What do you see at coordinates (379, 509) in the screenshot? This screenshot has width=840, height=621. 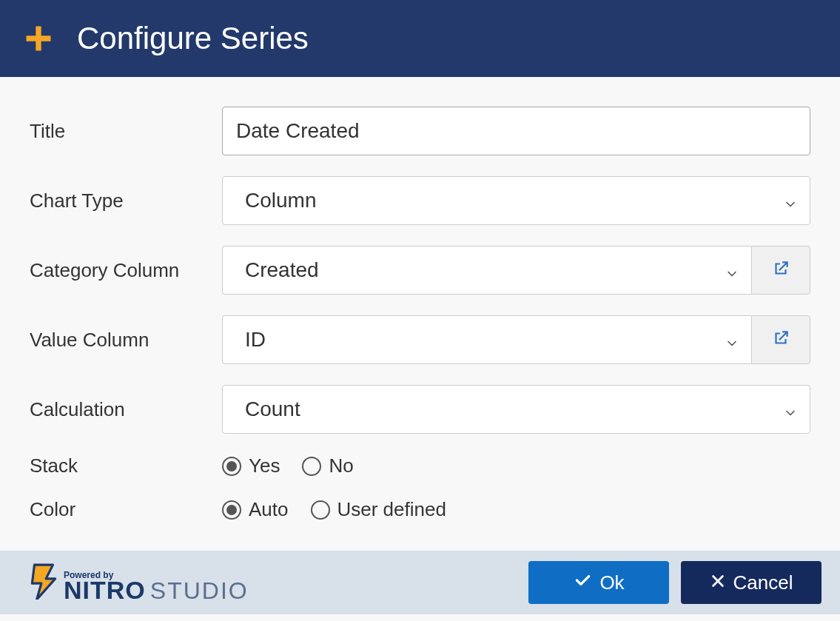 I see `color-radio-user: User defined` at bounding box center [379, 509].